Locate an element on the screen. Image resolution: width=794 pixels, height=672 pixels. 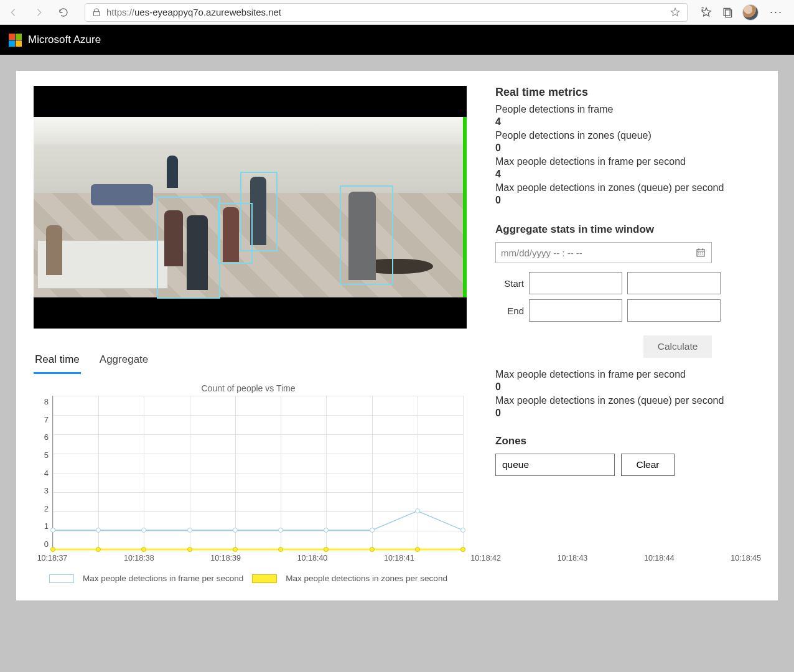
microsoft-logo-icon is located at coordinates (15, 40).